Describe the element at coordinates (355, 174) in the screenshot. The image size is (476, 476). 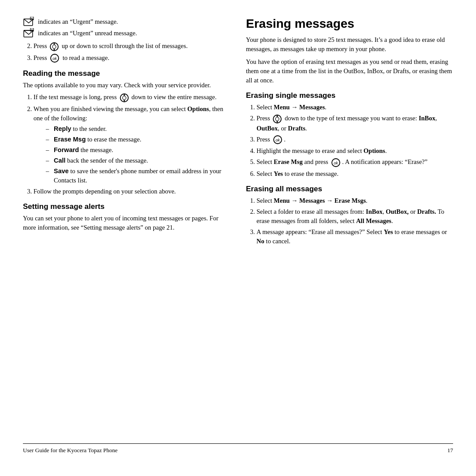
I see `single-item-6: Select Yes to erase the message.` at that location.